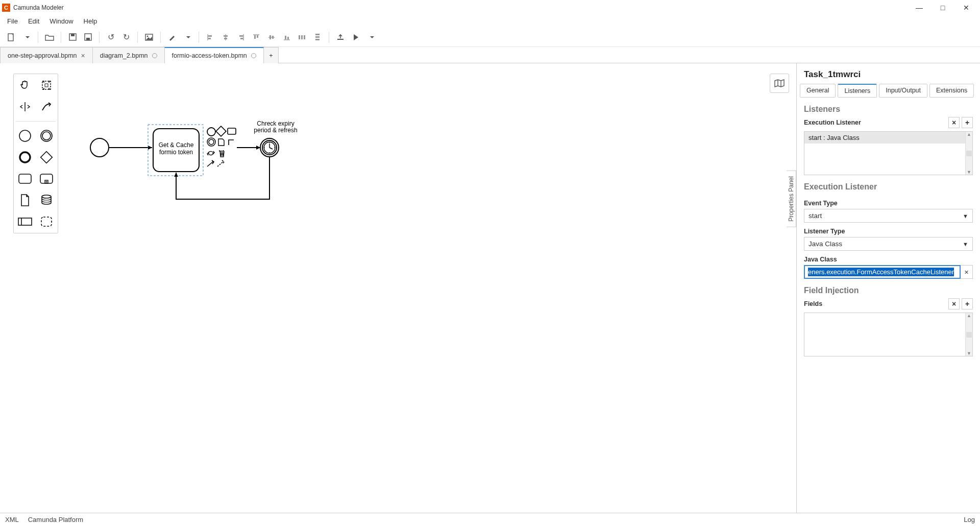  Describe the element at coordinates (25, 157) in the screenshot. I see `end-event-icon` at that location.